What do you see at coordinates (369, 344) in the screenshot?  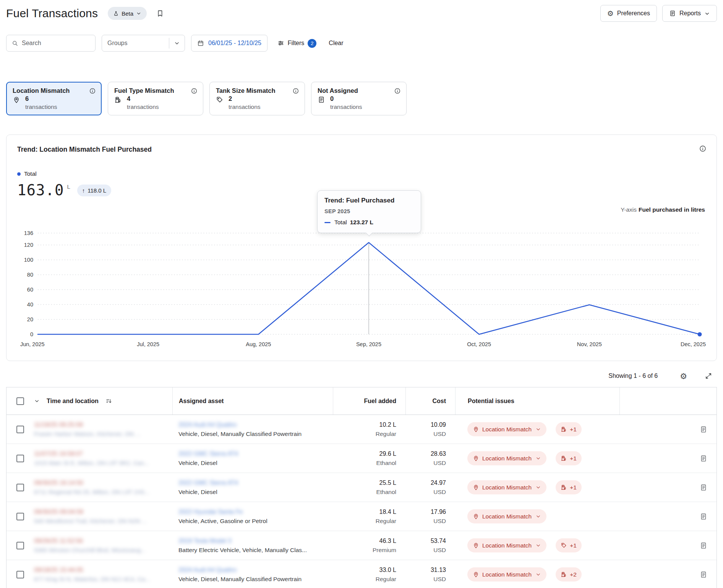 I see `svg-text: Sep, 2025` at bounding box center [369, 344].